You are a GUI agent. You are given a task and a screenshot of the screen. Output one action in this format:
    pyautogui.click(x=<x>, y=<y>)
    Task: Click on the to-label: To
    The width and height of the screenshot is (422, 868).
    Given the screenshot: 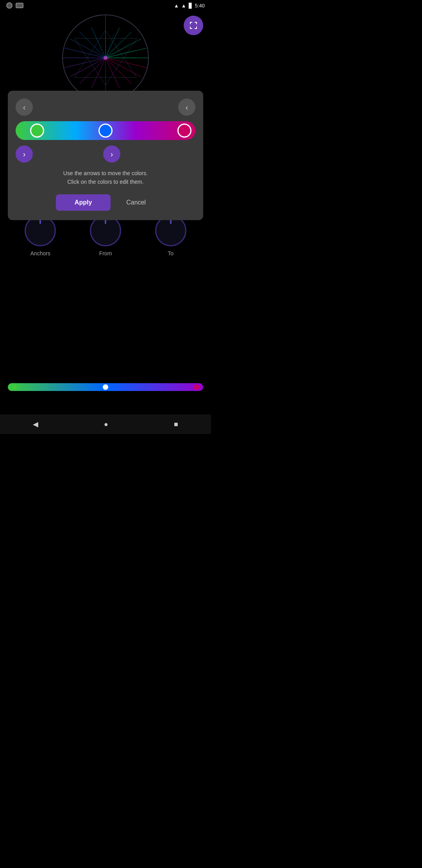 What is the action you would take?
    pyautogui.click(x=170, y=253)
    